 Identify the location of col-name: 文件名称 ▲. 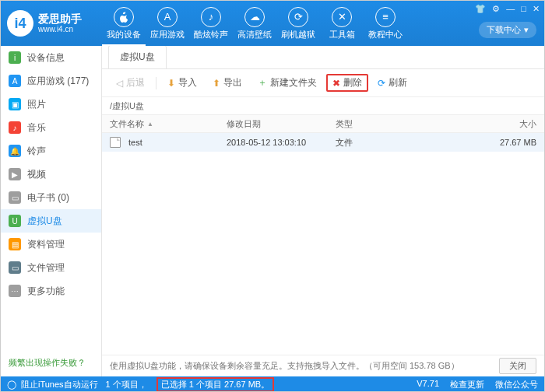
(168, 124).